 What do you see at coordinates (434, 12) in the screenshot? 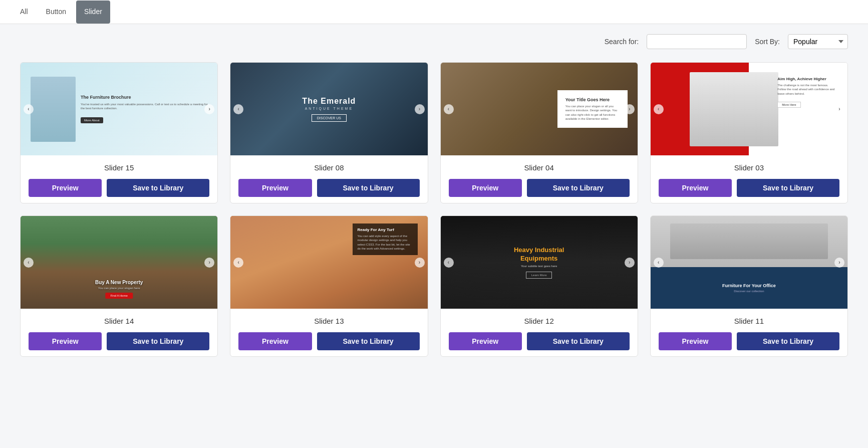
I see `filter-tabs: All Button Slider` at bounding box center [434, 12].